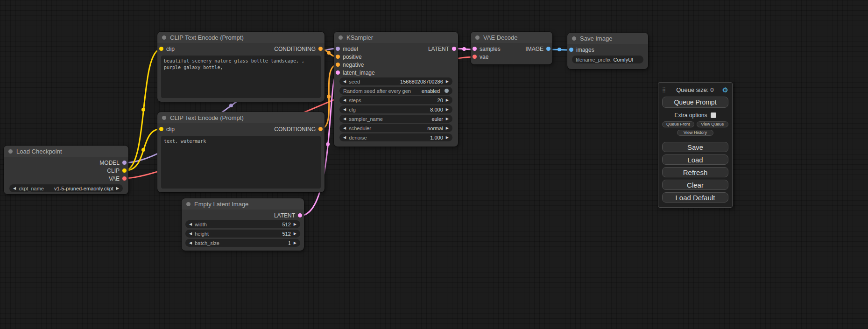 The height and width of the screenshot is (329, 868). I want to click on height-widget: ◀ height 512 ▶, so click(243, 233).